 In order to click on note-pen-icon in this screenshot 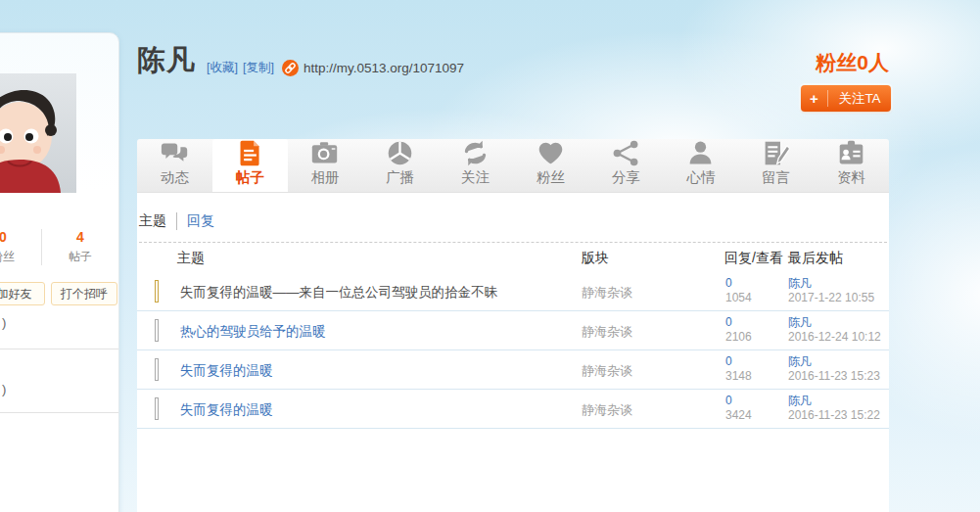, I will do `click(775, 153)`.